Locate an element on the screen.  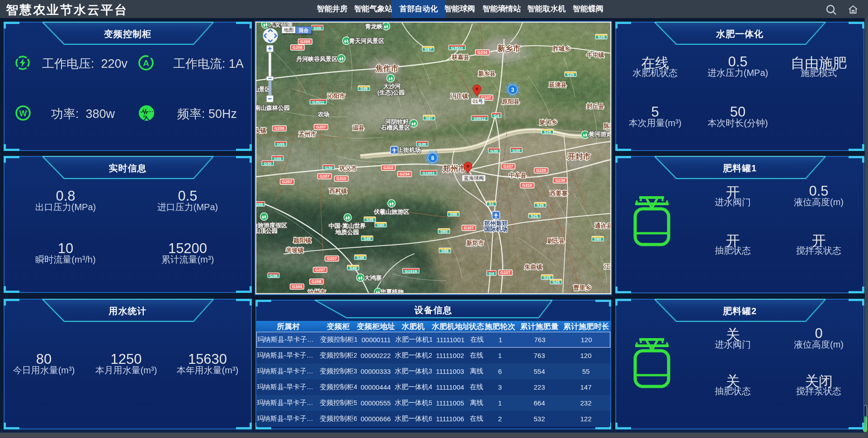
svg-text: 南山森林公园 is located at coordinates (273, 108).